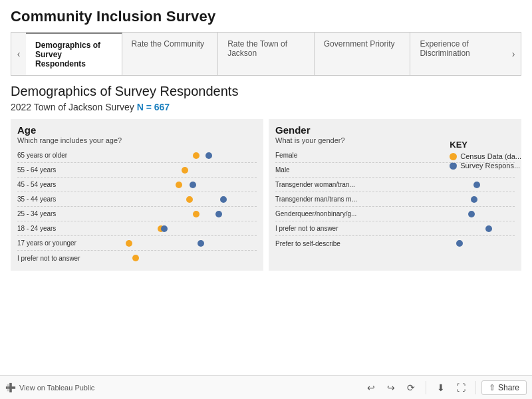 This screenshot has width=532, height=399. I want to click on gender-dot-chart: FemaleMaleTransgender woman/tran...Trans…, so click(395, 200).